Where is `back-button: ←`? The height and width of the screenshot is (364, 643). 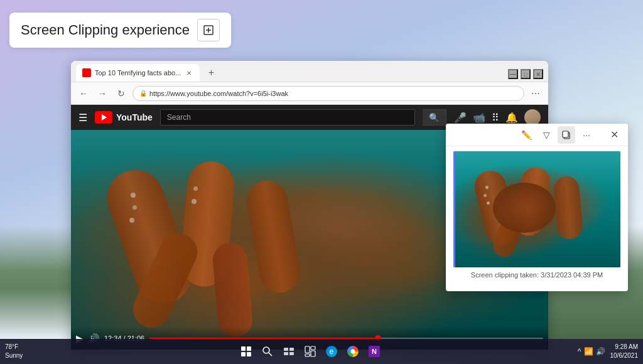 back-button: ← is located at coordinates (84, 94).